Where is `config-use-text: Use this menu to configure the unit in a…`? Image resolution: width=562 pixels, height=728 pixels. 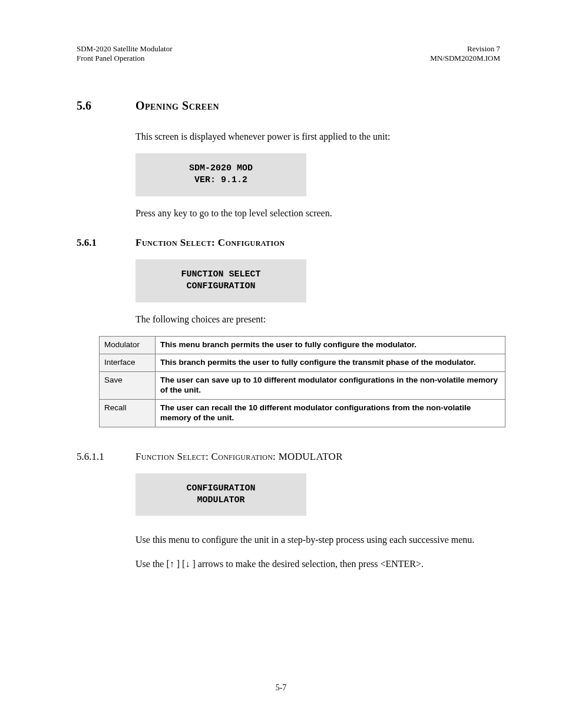 config-use-text: Use this menu to configure the unit in a… is located at coordinates (318, 540).